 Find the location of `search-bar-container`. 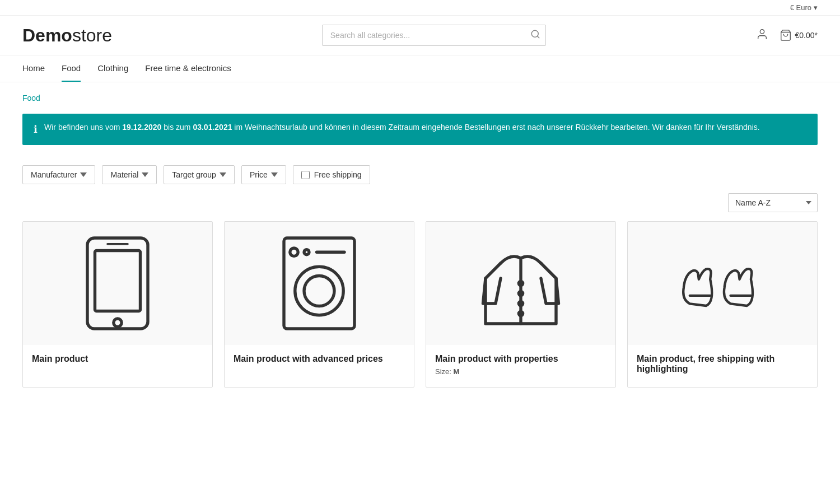

search-bar-container is located at coordinates (434, 35).